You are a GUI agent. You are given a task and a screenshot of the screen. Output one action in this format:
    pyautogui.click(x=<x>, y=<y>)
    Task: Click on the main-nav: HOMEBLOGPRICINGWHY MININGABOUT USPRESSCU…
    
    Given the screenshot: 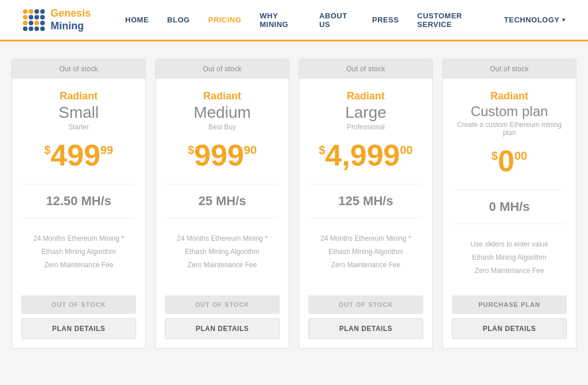 What is the action you would take?
    pyautogui.click(x=345, y=20)
    